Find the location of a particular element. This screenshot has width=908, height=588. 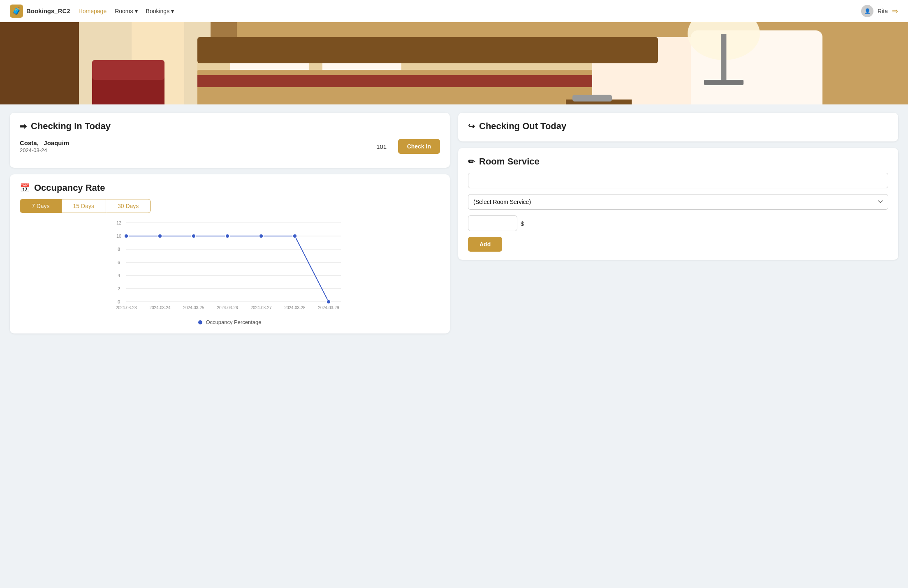

nav-right: 👤 Rita ⇒ is located at coordinates (880, 11).